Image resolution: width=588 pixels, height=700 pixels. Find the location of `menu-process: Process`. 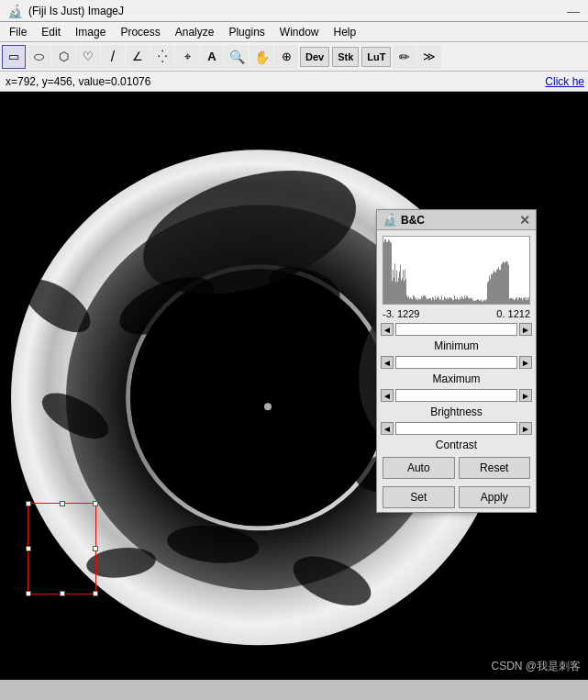

menu-process: Process is located at coordinates (139, 32).